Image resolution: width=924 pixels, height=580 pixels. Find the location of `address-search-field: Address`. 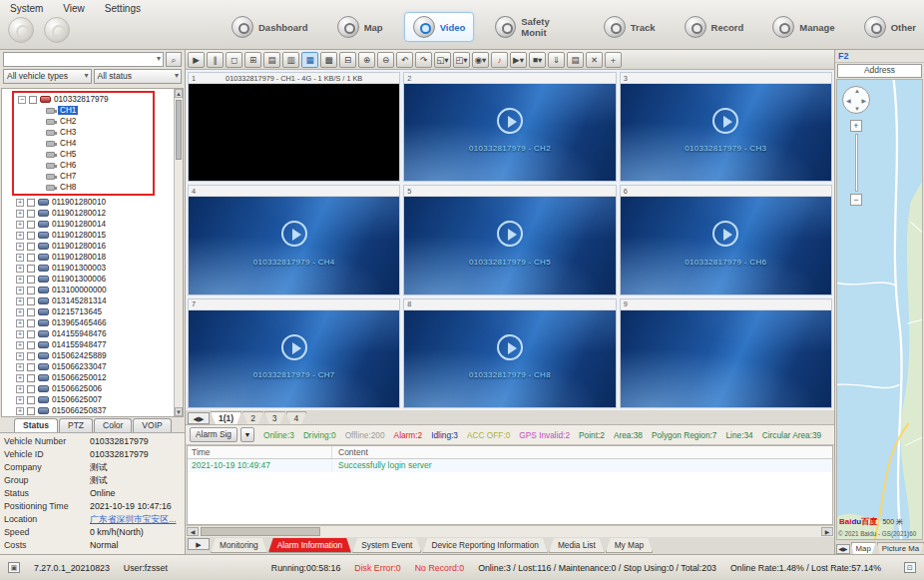

address-search-field: Address is located at coordinates (880, 71).